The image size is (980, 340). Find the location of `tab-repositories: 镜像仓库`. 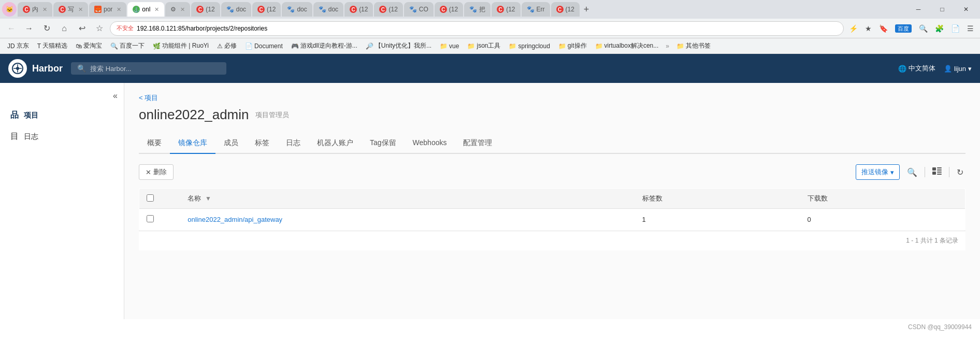

tab-repositories: 镜像仓库 is located at coordinates (193, 144).